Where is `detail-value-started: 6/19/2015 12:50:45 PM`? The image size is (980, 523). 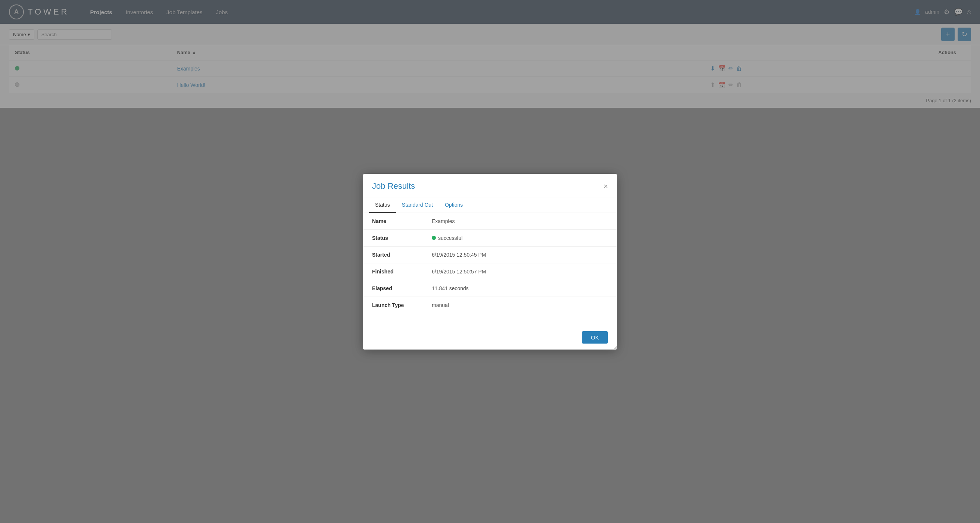 detail-value-started: 6/19/2015 12:50:45 PM is located at coordinates (520, 254).